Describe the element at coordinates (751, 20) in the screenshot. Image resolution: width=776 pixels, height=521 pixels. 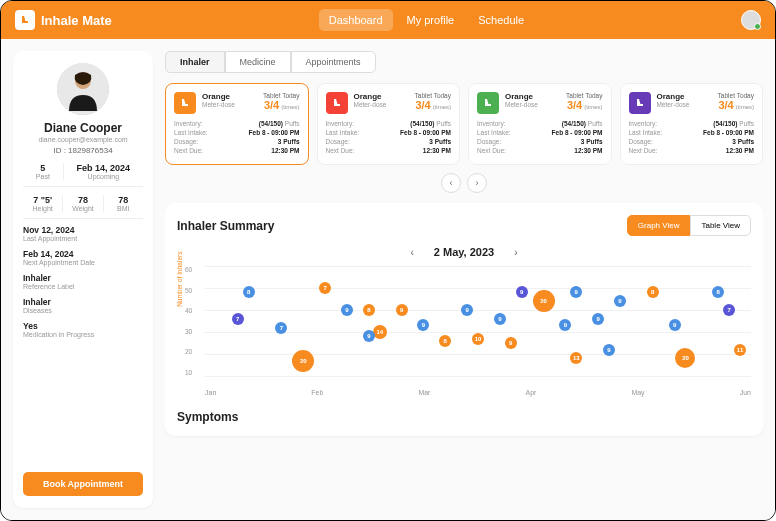
I see `user-avatar-small` at that location.